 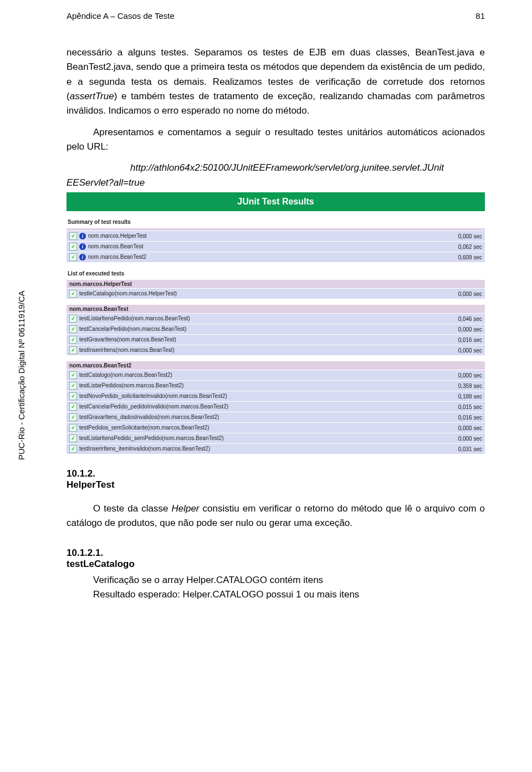 I want to click on junit-banner: JUnit Test Results, so click(x=276, y=202).